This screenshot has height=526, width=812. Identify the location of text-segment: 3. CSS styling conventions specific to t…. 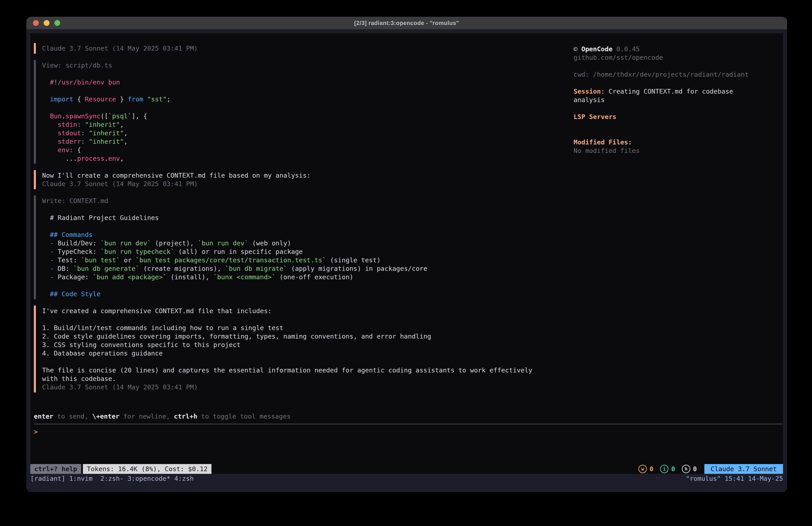
(141, 345).